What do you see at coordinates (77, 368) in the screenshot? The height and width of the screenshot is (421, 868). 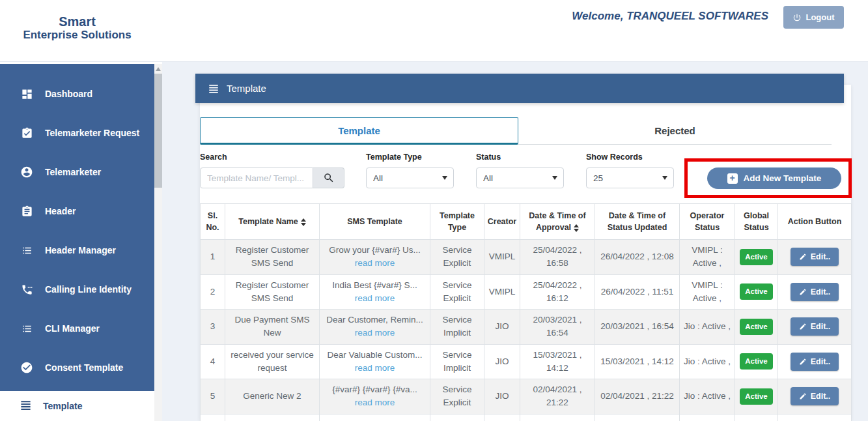 I see `sidebar-item-consent-template: Consent Template` at bounding box center [77, 368].